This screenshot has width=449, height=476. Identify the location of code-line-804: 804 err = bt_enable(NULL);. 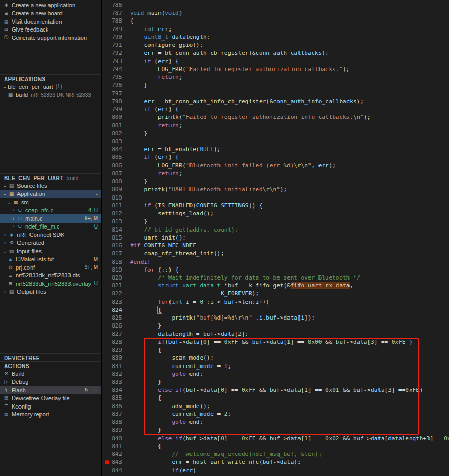
(276, 150).